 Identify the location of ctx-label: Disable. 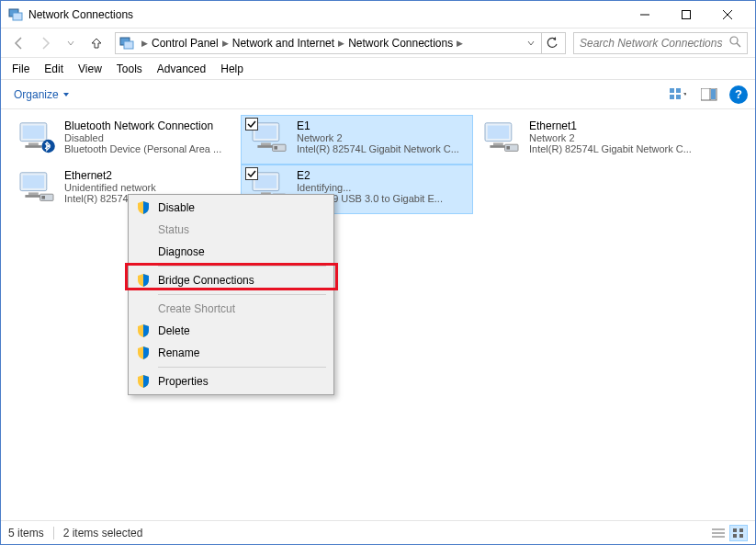
(176, 208).